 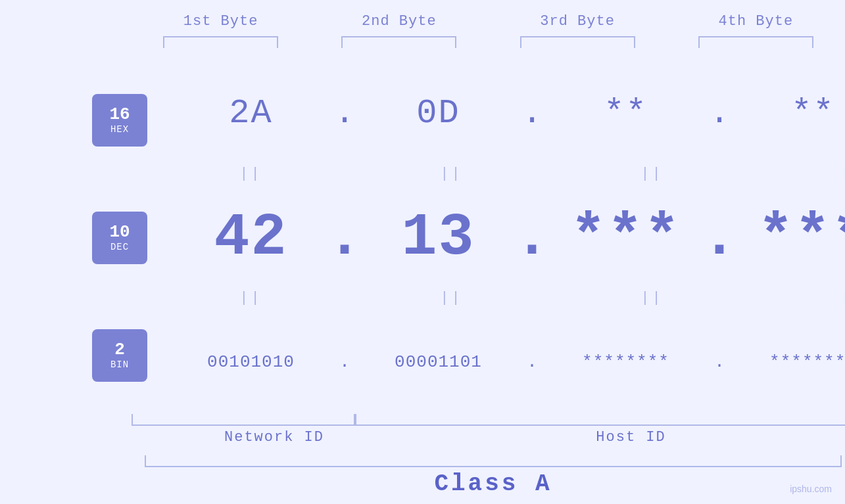 I want to click on class-bracket-inner, so click(x=493, y=461).